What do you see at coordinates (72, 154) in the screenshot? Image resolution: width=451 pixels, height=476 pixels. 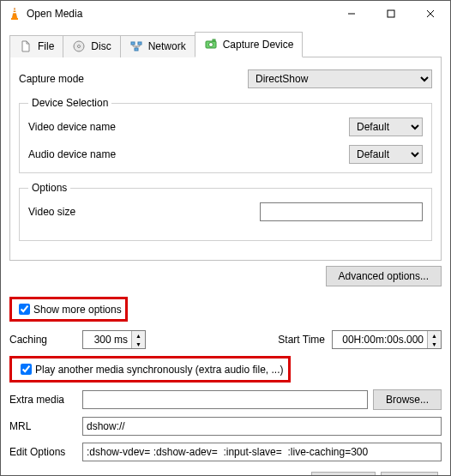 I see `audio-device-label: Audio device name` at bounding box center [72, 154].